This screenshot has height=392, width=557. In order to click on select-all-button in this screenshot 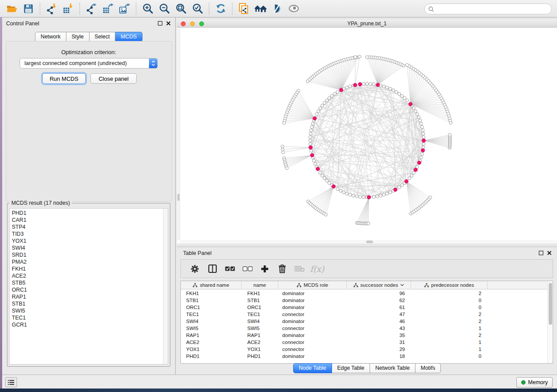, I will do `click(230, 269)`.